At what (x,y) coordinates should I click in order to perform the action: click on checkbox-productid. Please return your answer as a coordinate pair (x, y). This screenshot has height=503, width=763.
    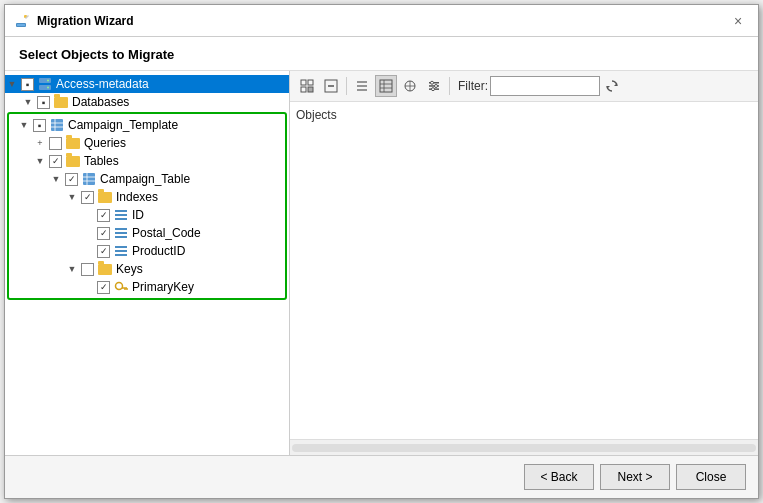
    Looking at the image, I should click on (104, 252).